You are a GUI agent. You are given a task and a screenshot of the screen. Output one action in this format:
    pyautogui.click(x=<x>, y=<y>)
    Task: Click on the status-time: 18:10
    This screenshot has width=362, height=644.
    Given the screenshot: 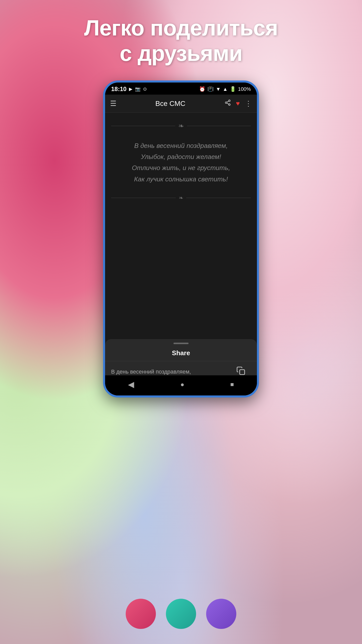 What is the action you would take?
    pyautogui.click(x=119, y=89)
    